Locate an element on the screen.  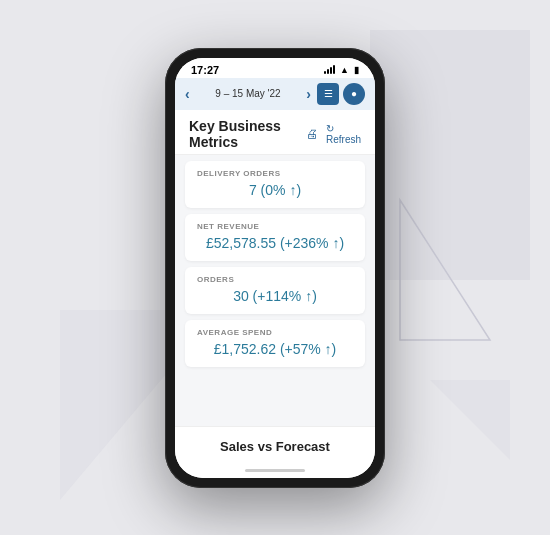
print-button: 🖨 is located at coordinates (312, 134).